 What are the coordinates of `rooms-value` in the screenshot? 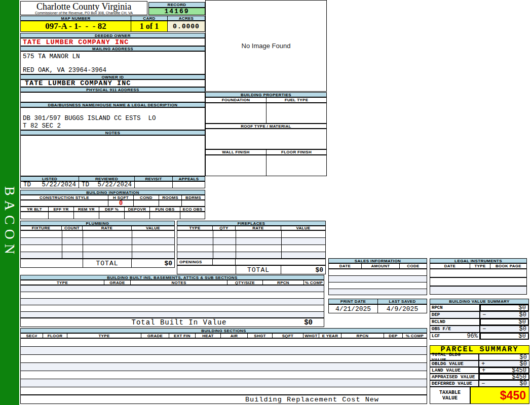 It's located at (170, 204).